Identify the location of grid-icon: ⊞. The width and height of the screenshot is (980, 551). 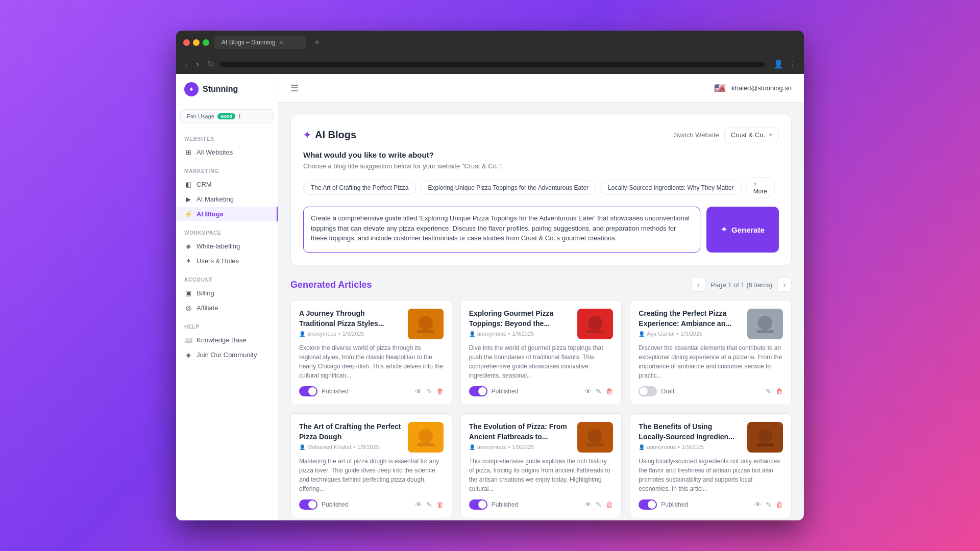
(188, 152).